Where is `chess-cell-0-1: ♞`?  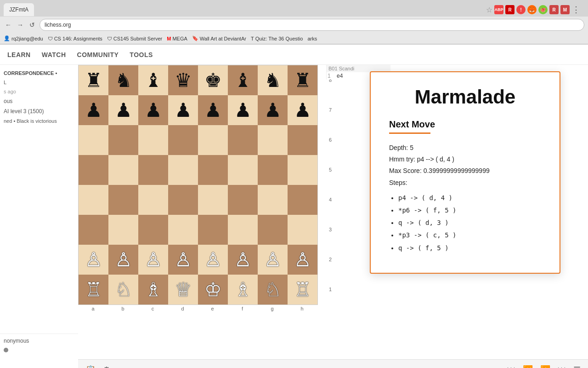
chess-cell-0-1: ♞ is located at coordinates (123, 80).